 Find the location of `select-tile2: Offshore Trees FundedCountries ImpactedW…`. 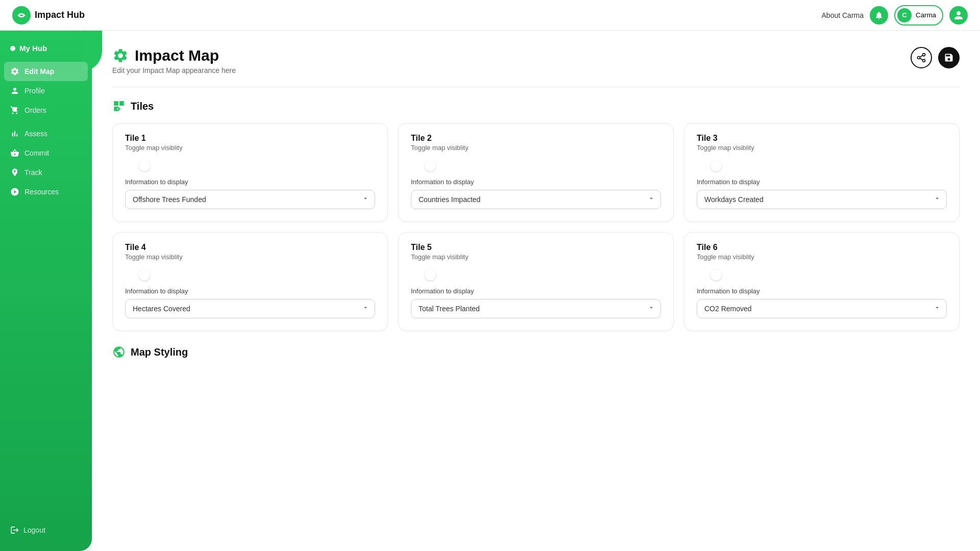

select-tile2: Offshore Trees FundedCountries ImpactedW… is located at coordinates (536, 199).